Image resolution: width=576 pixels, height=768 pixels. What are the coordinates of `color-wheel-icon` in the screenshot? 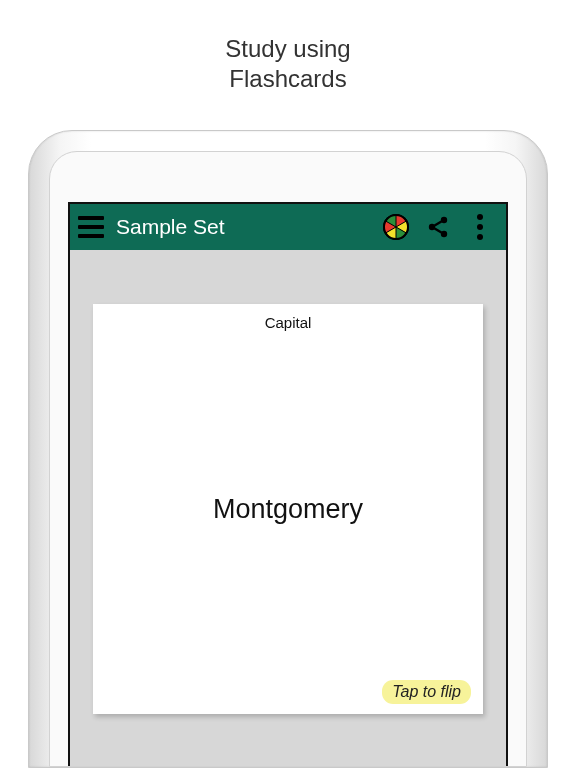 It's located at (396, 227).